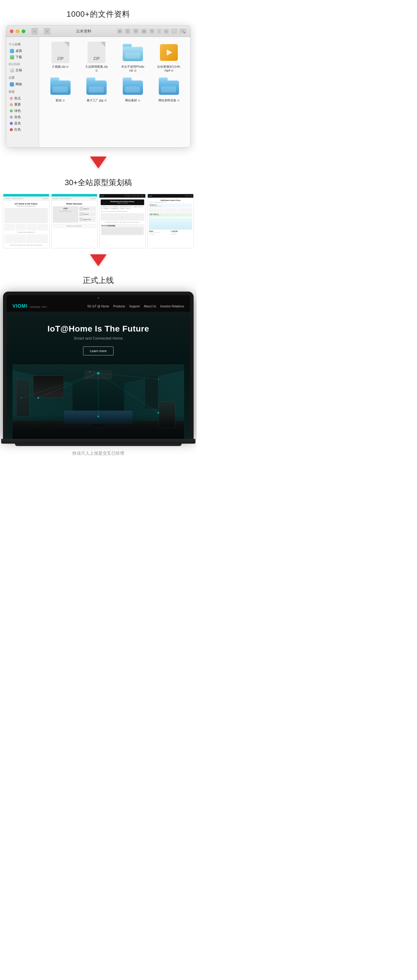 This screenshot has width=417, height=980. What do you see at coordinates (98, 351) in the screenshot?
I see `site-cta-button: Learn more` at bounding box center [98, 351].